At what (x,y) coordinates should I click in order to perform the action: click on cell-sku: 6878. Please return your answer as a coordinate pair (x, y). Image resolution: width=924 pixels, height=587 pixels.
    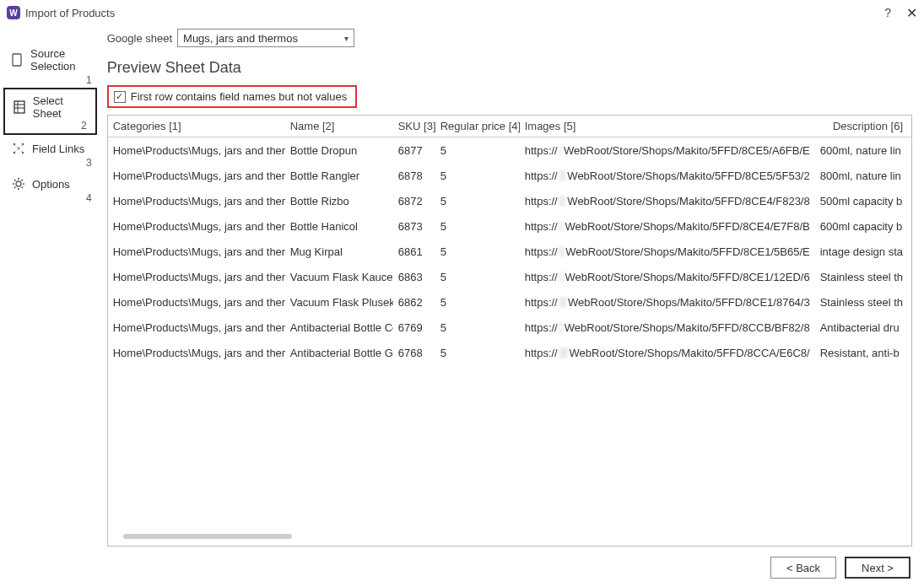
    Looking at the image, I should click on (414, 175).